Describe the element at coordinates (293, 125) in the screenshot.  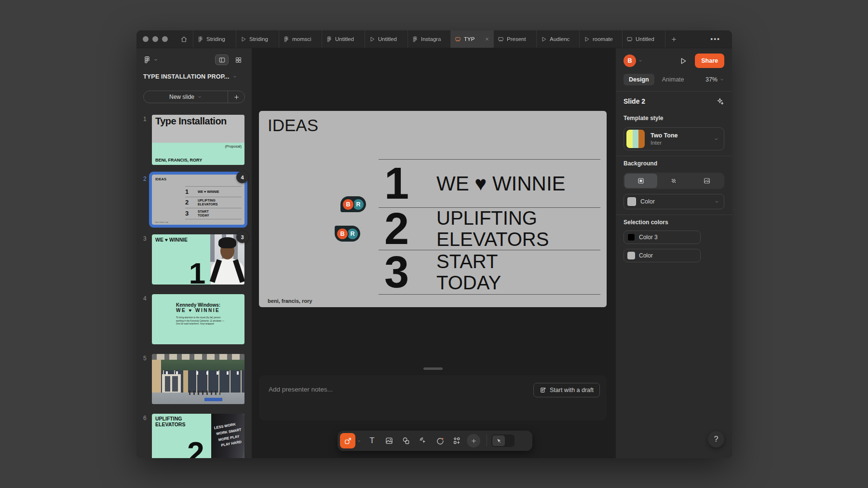
I see `slide-heading: IDEAS` at that location.